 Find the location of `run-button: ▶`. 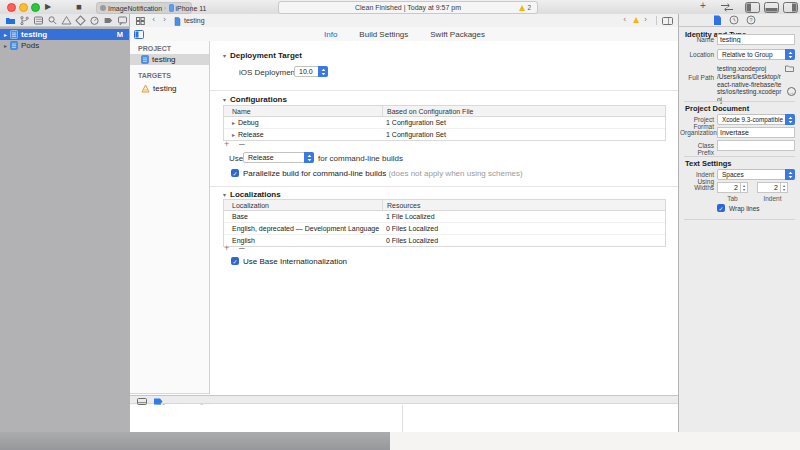

run-button: ▶ is located at coordinates (48, 7).